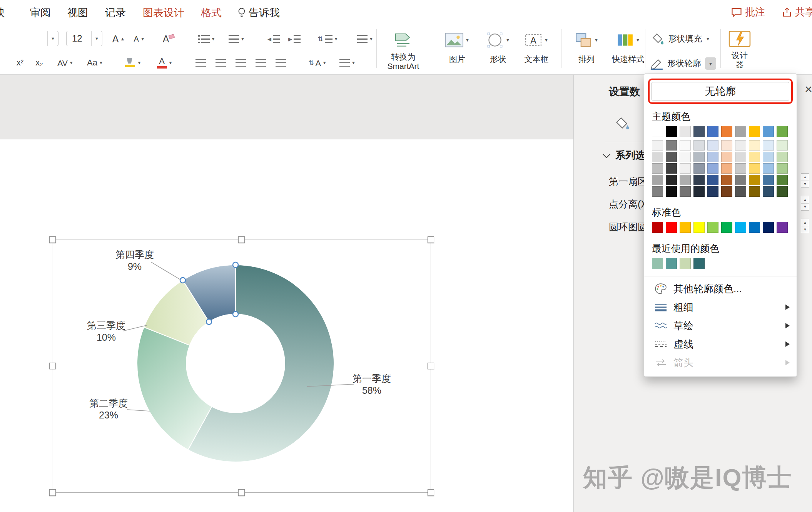  I want to click on align-center-button, so click(221, 63).